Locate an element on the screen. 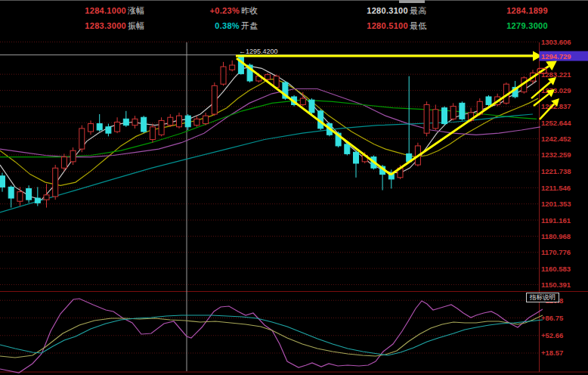 This screenshot has height=375, width=588. trend-up-arrow is located at coordinates (470, 120).